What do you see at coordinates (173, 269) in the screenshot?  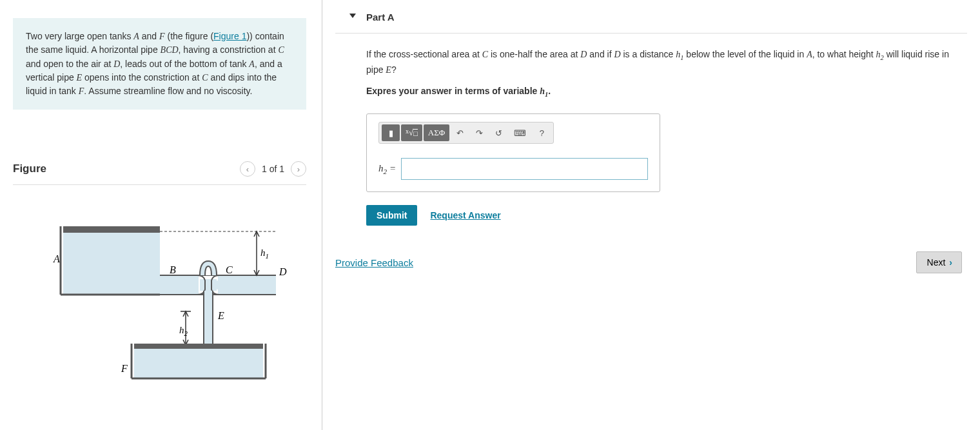 I see `label-B: B` at bounding box center [173, 269].